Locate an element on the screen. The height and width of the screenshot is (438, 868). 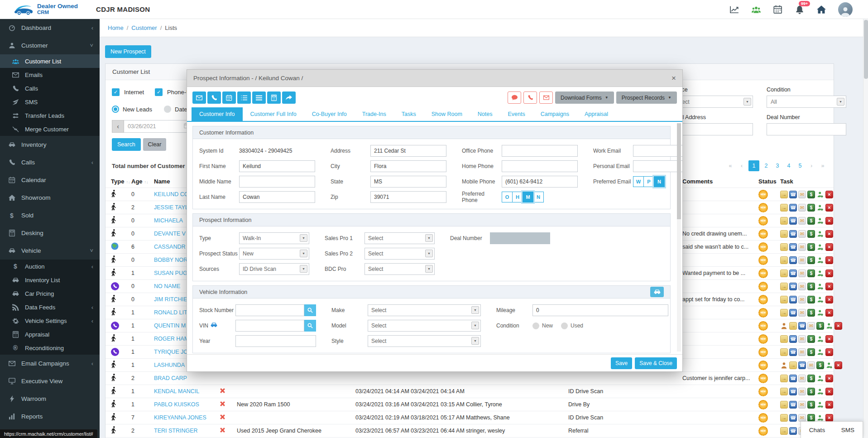
clear-button: Clear is located at coordinates (155, 144).